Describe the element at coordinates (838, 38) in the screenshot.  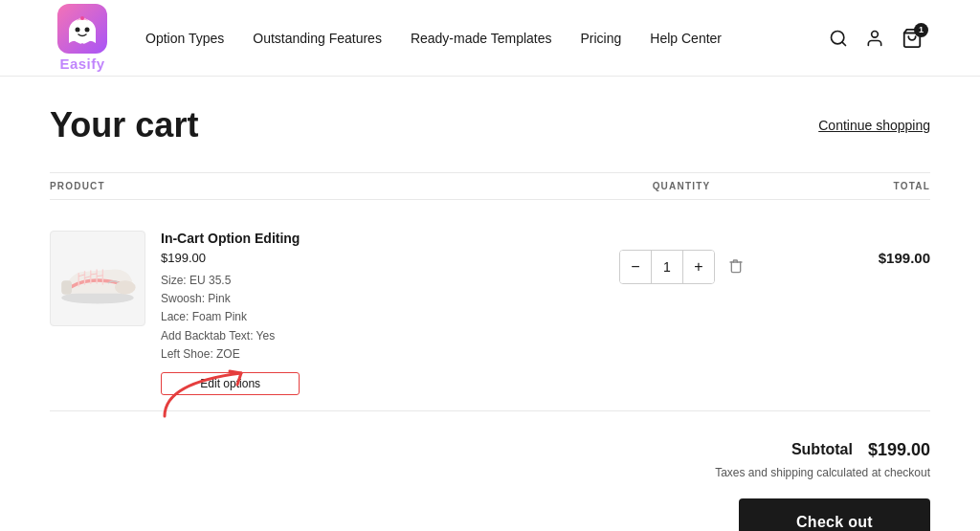
I see `search-button` at that location.